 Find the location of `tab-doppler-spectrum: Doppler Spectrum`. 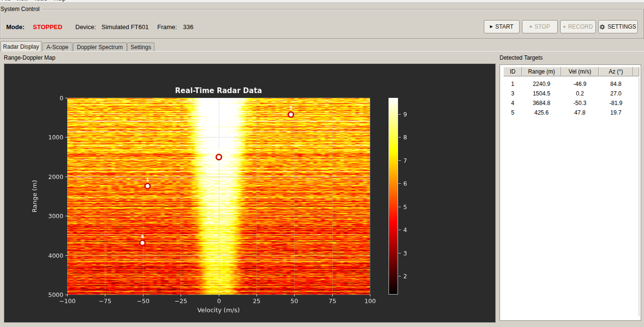

tab-doppler-spectrum: Doppler Spectrum is located at coordinates (100, 47).